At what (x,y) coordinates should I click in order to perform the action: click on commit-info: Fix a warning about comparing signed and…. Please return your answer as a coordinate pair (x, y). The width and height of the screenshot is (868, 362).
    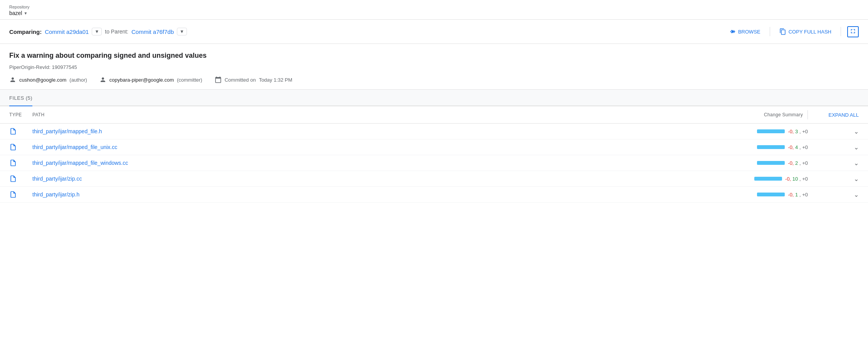
    Looking at the image, I should click on (434, 67).